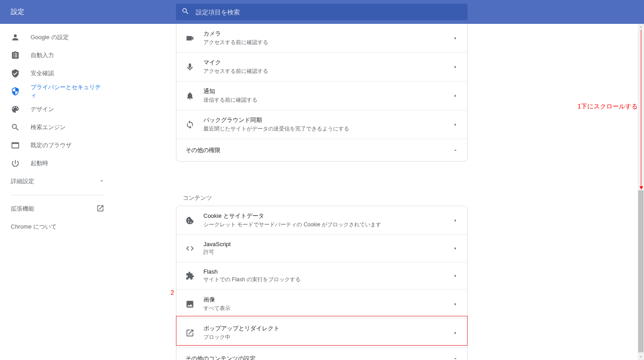  I want to click on row-javascript: JavaScript 許可, so click(322, 248).